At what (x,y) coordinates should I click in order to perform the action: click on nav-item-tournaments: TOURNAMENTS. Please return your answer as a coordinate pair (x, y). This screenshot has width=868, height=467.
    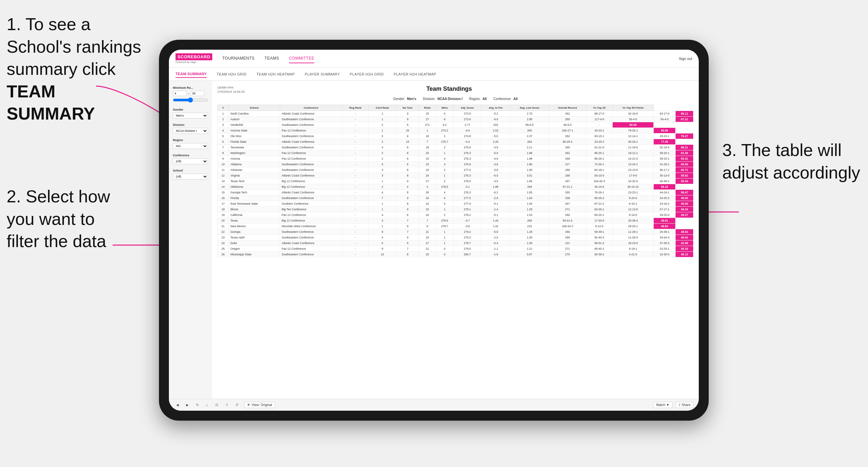
    Looking at the image, I should click on (239, 59).